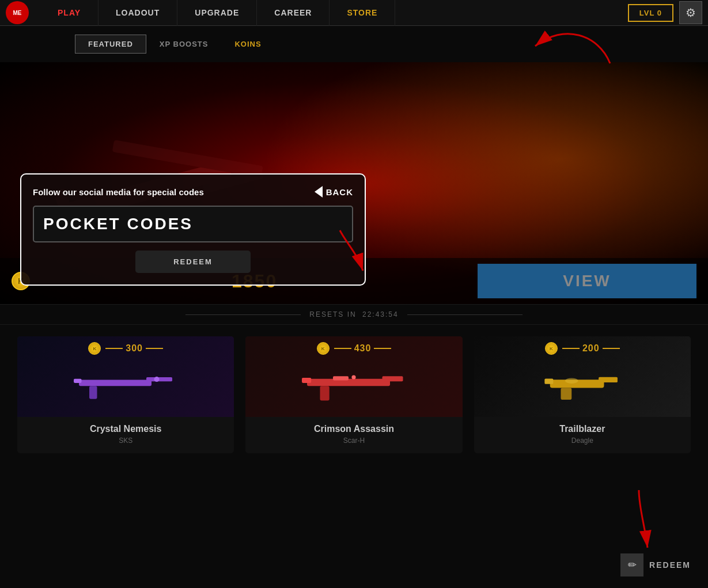  Describe the element at coordinates (243, 314) in the screenshot. I see `resets-line-left` at that location.